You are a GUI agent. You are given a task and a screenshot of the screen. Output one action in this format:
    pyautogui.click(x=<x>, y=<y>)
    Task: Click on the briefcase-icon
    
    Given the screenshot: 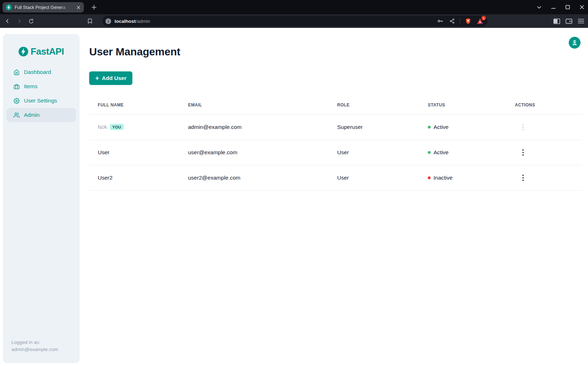 What is the action you would take?
    pyautogui.click(x=16, y=86)
    